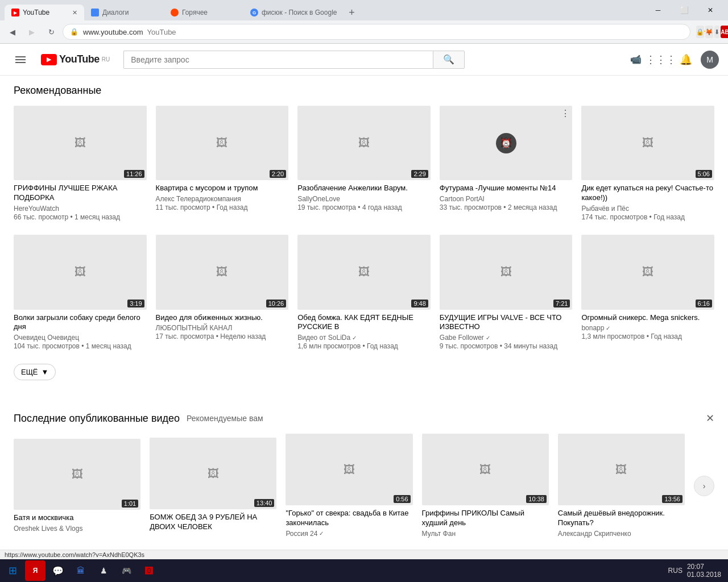 The width and height of the screenshot is (728, 582). What do you see at coordinates (75, 13) in the screenshot?
I see `tab-close-youtube: ✕` at bounding box center [75, 13].